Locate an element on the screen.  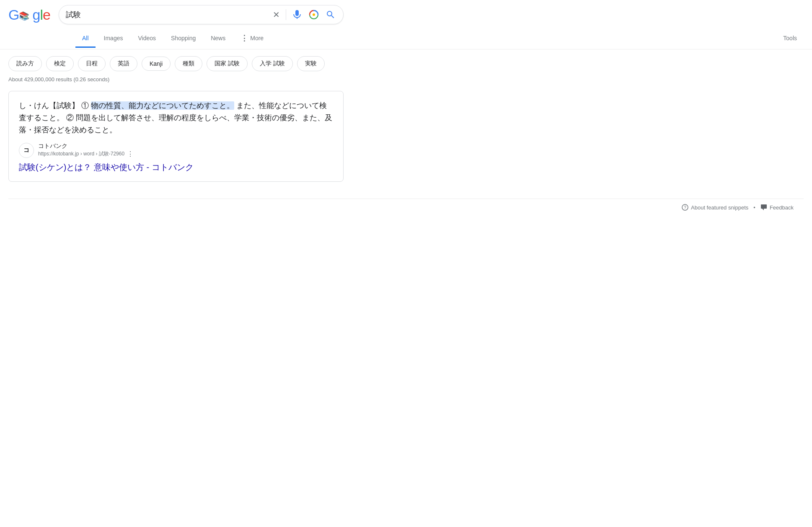
chip-nittei: 日程 is located at coordinates (92, 64).